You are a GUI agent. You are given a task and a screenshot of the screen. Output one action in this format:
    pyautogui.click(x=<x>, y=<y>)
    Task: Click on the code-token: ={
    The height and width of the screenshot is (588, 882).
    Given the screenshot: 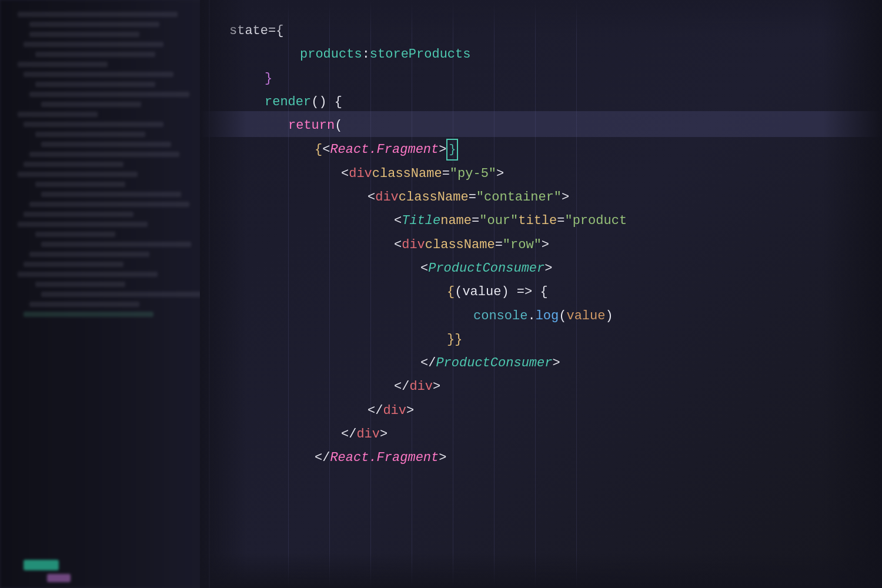 What is the action you would take?
    pyautogui.click(x=276, y=31)
    